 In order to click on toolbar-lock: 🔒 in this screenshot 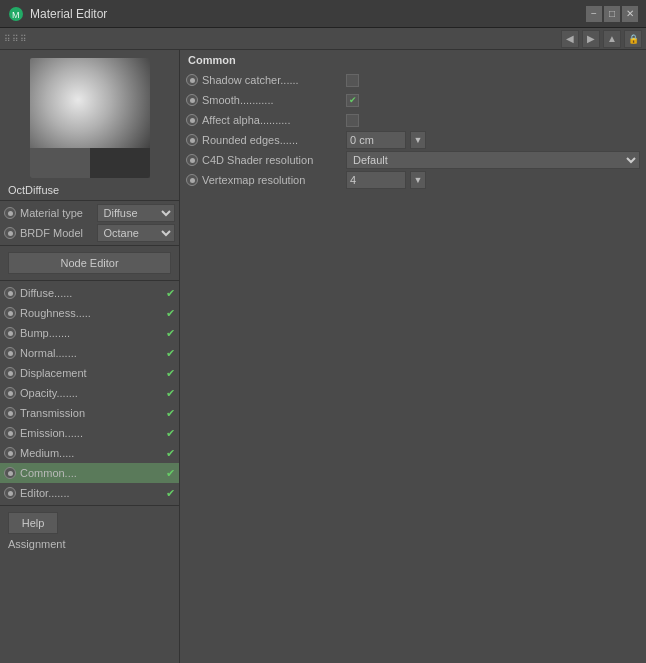, I will do `click(633, 39)`.